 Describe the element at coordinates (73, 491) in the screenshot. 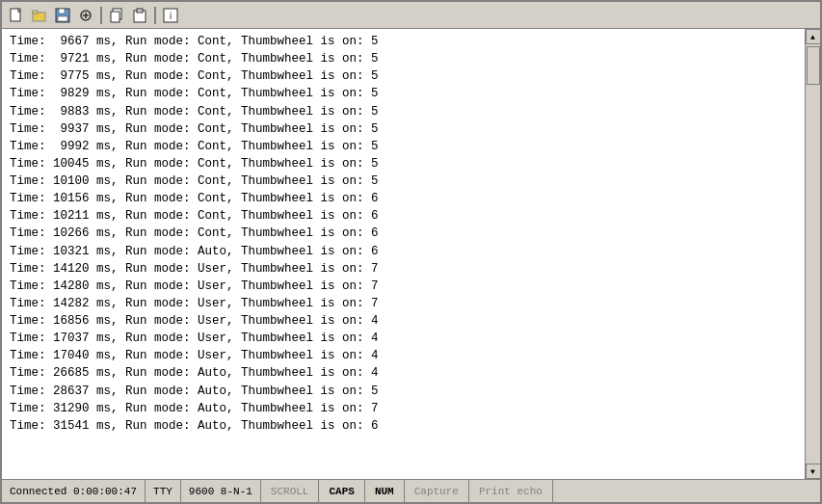

I see `connection-status: Connected 0:00:00:47` at that location.